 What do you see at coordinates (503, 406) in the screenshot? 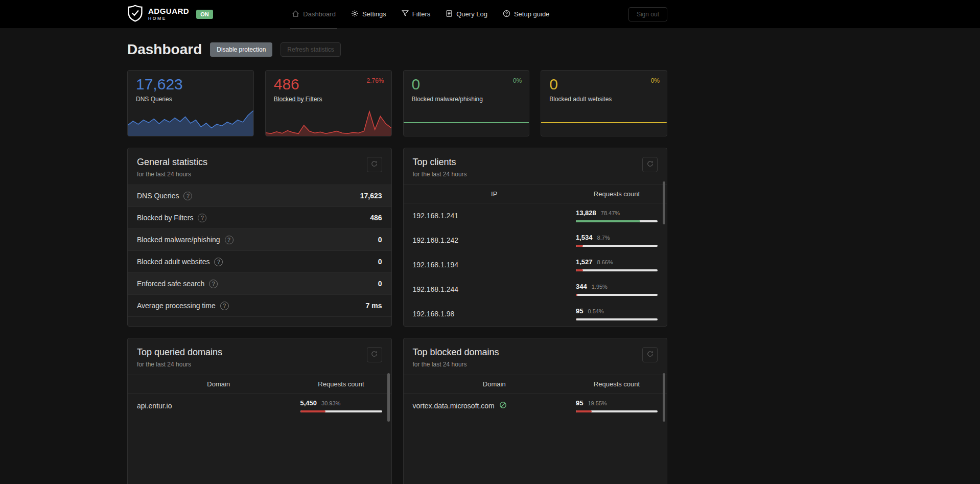
I see `blocked-circle-slash-icon` at bounding box center [503, 406].